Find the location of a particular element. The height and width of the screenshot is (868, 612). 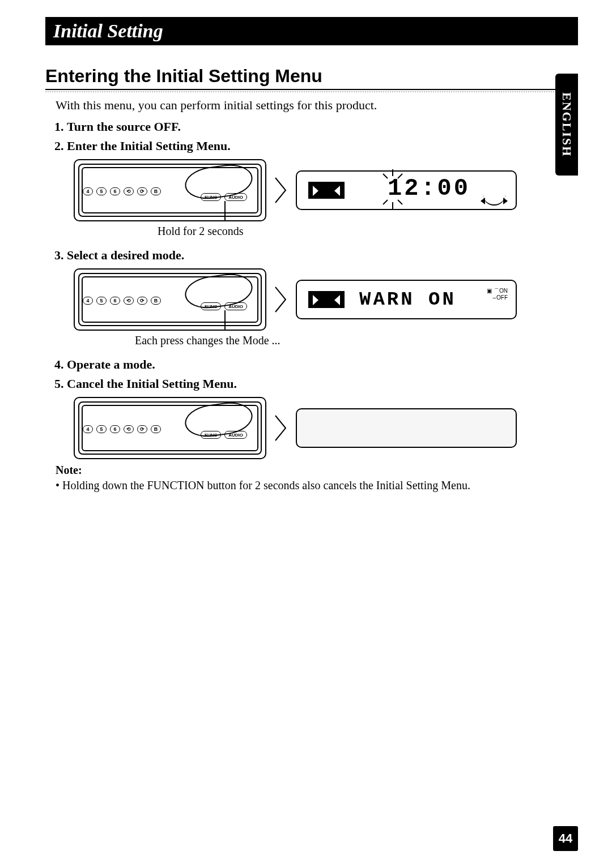

figure-caption: Each press changes the Mode ... is located at coordinates (356, 341).